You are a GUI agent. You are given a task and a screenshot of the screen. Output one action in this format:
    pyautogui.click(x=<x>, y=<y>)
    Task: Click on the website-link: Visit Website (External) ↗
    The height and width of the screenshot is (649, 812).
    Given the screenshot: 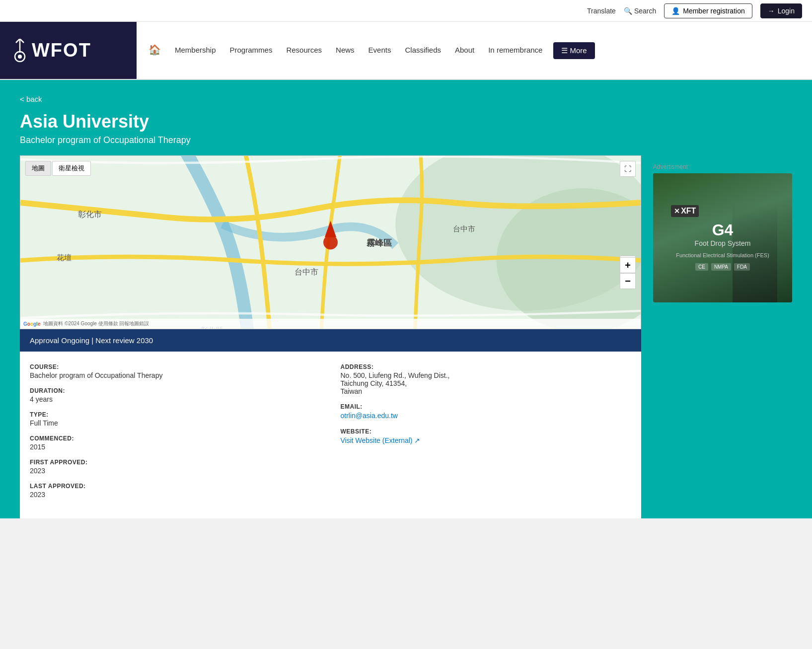 What is the action you would take?
    pyautogui.click(x=380, y=440)
    